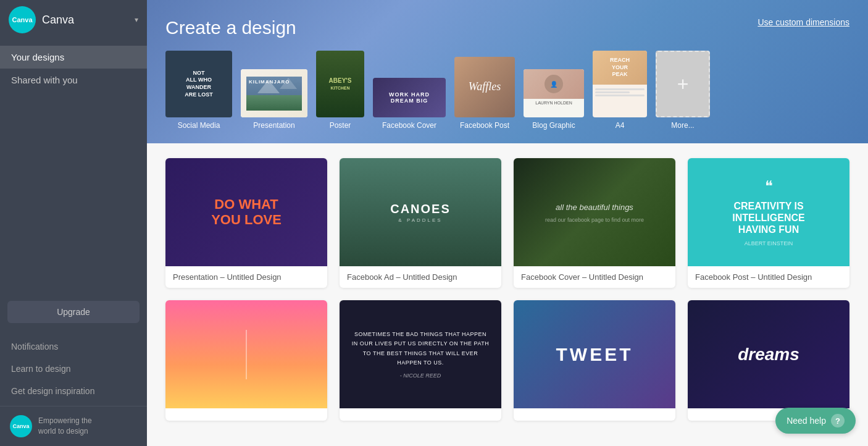 The width and height of the screenshot is (868, 446). What do you see at coordinates (246, 277) in the screenshot?
I see `design-label-1: Presentation – Untitled Design` at bounding box center [246, 277].